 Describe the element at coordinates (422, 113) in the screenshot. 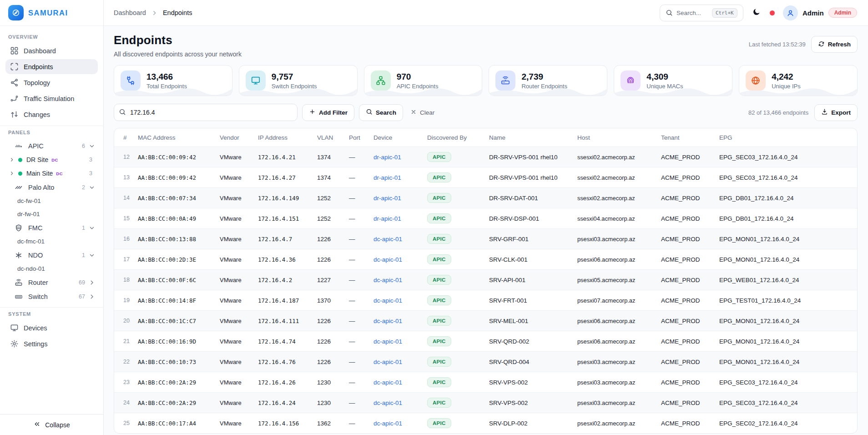

I see `clear-filter-button: Clear` at that location.